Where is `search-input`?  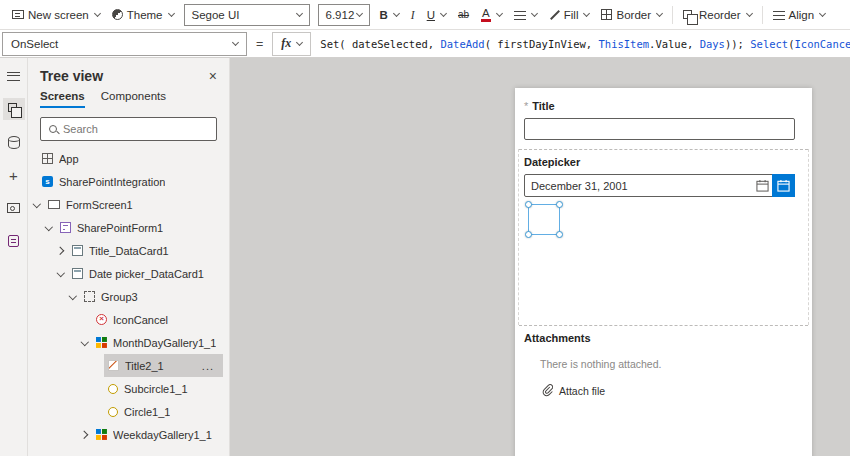
search-input is located at coordinates (138, 129).